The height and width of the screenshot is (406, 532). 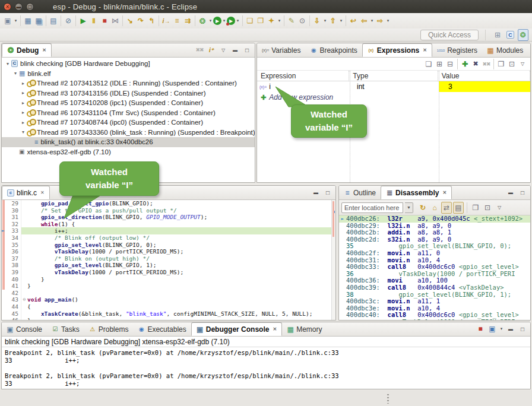 What do you see at coordinates (15, 231) in the screenshot?
I see `line-number: 33` at bounding box center [15, 231].